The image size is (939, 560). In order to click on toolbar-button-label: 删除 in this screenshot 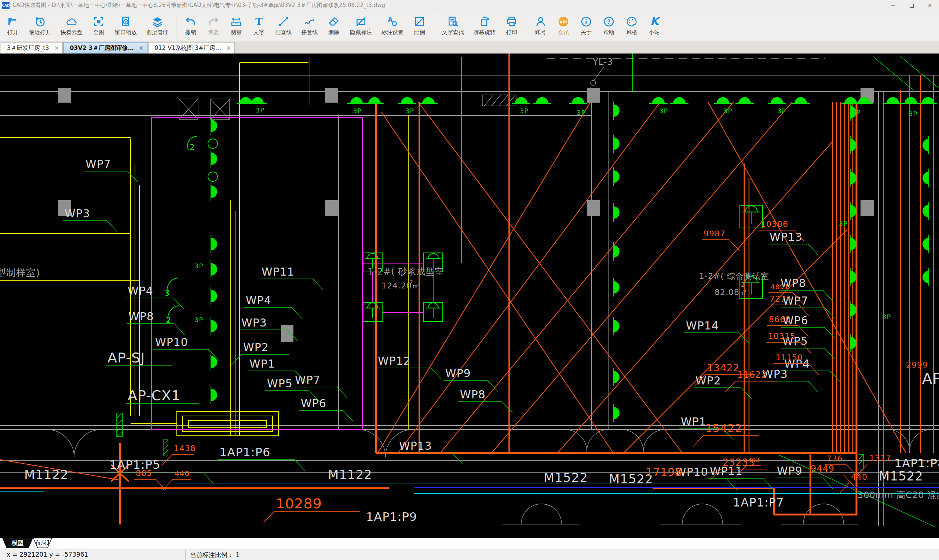, I will do `click(334, 32)`.